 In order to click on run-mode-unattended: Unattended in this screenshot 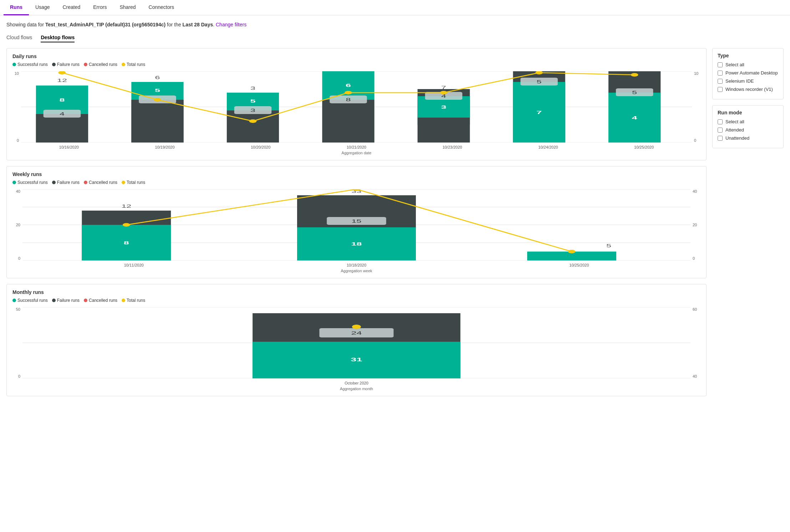, I will do `click(748, 138)`.